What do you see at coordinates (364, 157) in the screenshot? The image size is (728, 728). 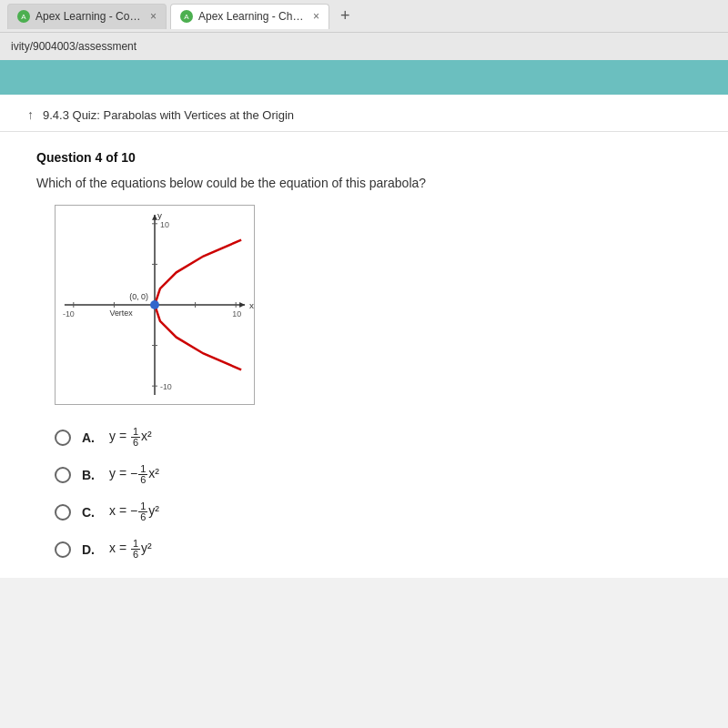 I see `question-number: Question 4 of 10` at bounding box center [364, 157].